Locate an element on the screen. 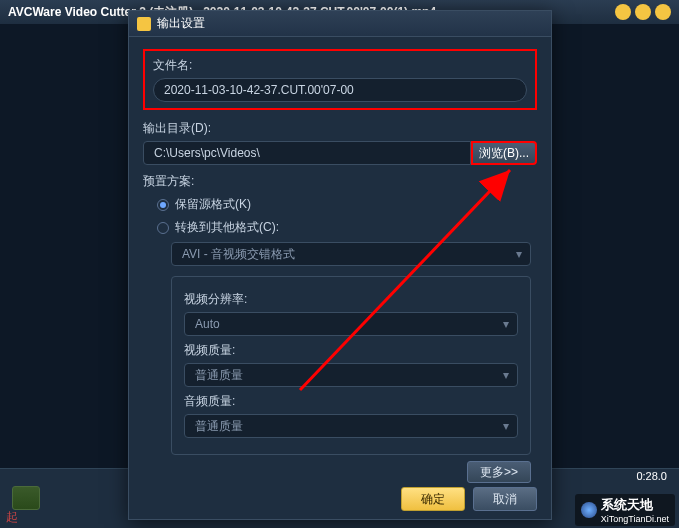  more-button: 更多>> is located at coordinates (499, 472).